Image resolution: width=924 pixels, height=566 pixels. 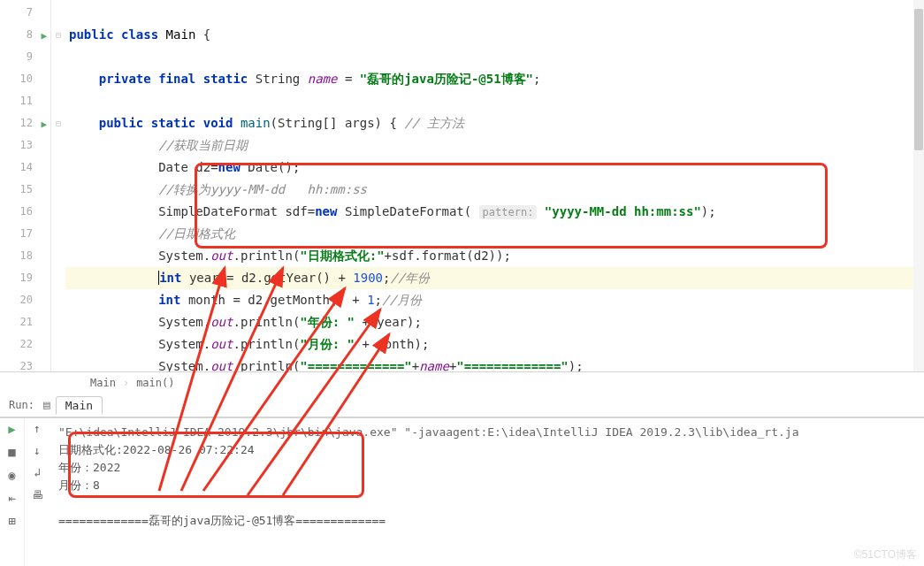 I want to click on breadcrumb: Main › main(), so click(x=462, y=382).